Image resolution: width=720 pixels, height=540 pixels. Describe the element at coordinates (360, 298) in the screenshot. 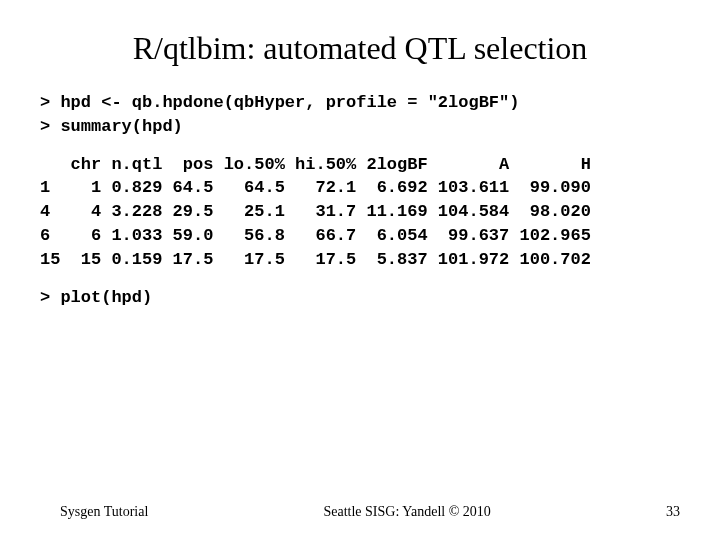

I see `plot-command: > plot(hpd)` at that location.